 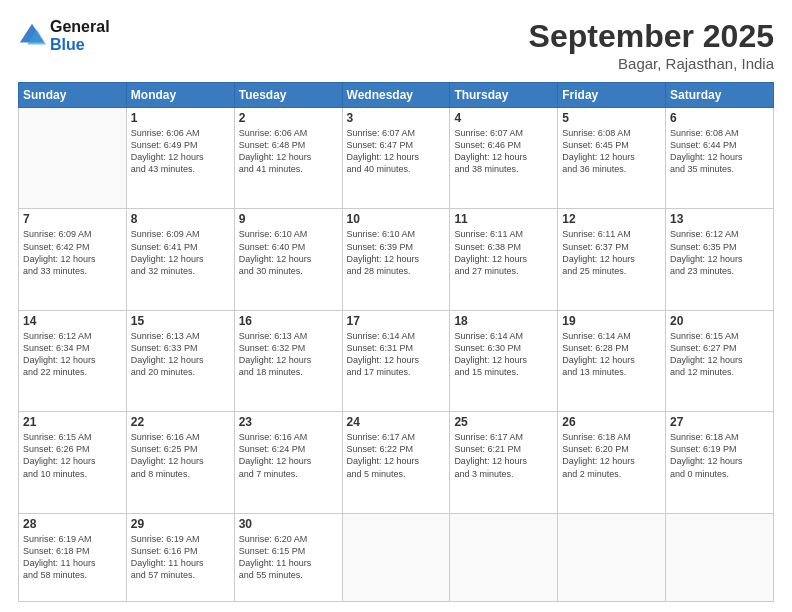 I want to click on calendar-day-cell: 27Sunrise: 6:18 AM Sunset: 6:19 PM Dayli…, so click(x=720, y=462).